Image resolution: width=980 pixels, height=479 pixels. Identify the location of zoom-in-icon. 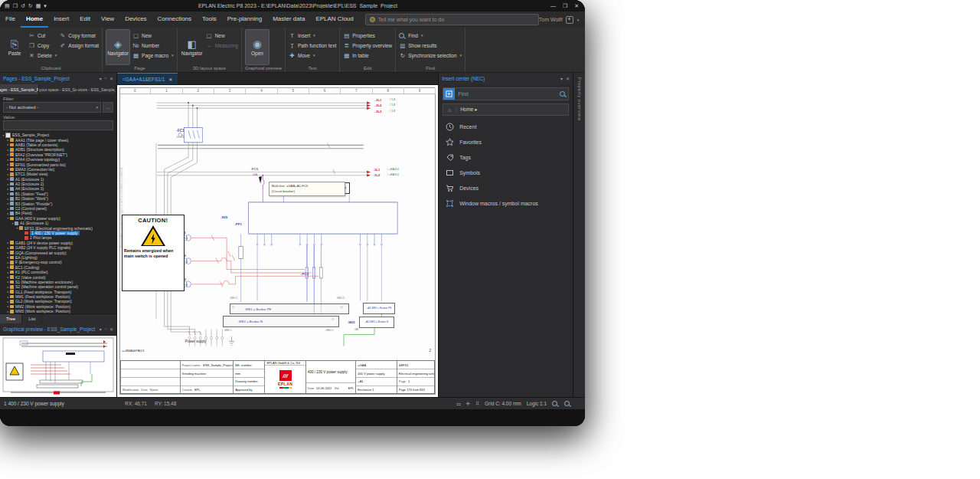
(567, 403).